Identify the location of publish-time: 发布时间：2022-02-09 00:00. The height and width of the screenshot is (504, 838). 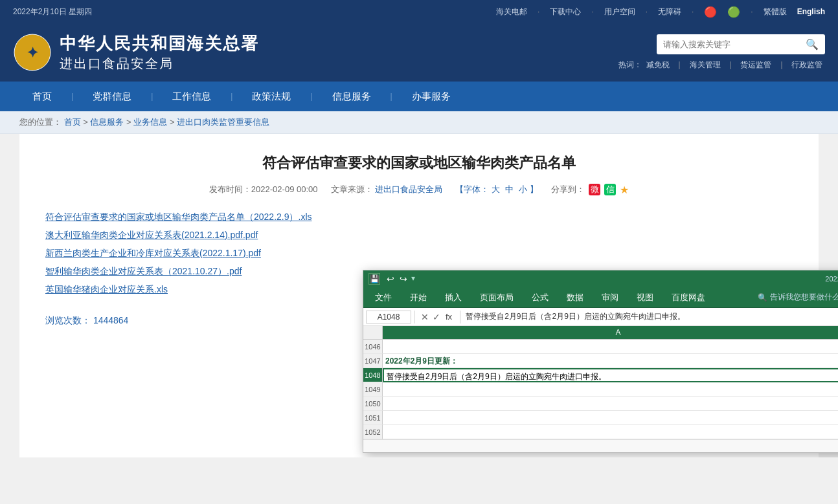
(264, 190).